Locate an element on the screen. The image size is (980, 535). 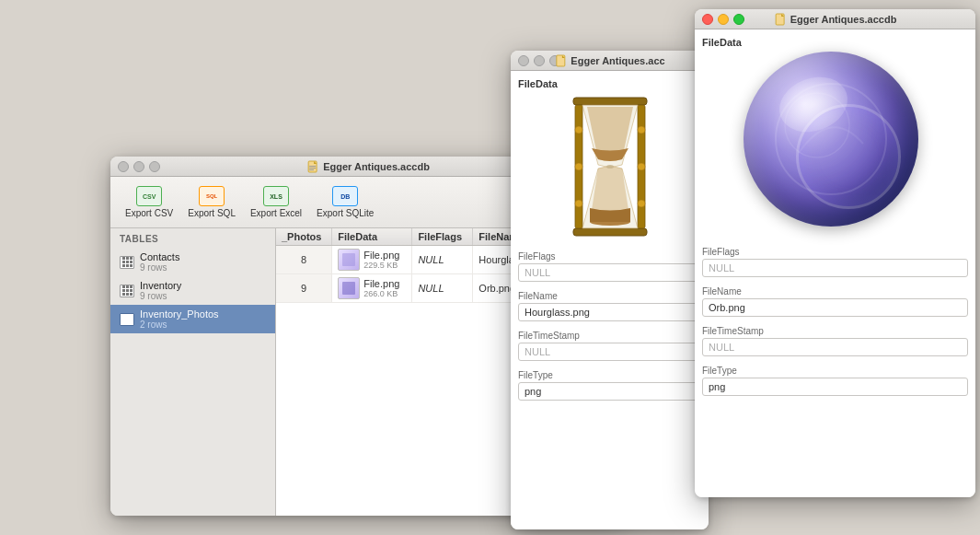
sidebar-item-inventory: Inventory 9 rows is located at coordinates (193, 291).